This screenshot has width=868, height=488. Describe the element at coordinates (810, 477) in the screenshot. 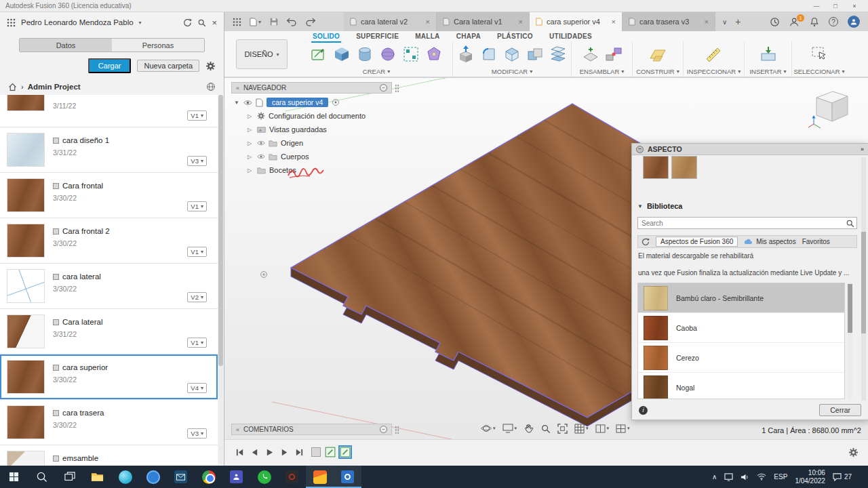

I see `taskbar-clock: 10:06 1/04/2022` at that location.